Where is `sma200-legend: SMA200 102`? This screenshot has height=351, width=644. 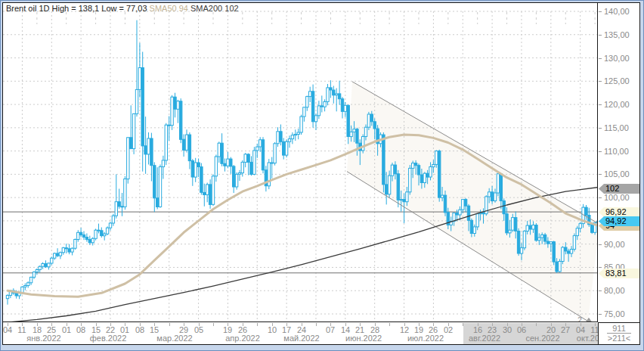 sma200-legend: SMA200 102 is located at coordinates (215, 8).